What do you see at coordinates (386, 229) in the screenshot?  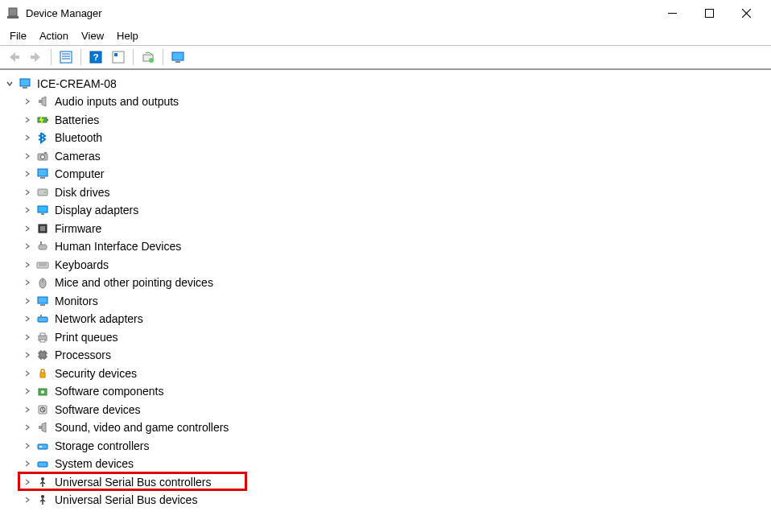 I see `tree-item: Firmware` at bounding box center [386, 229].